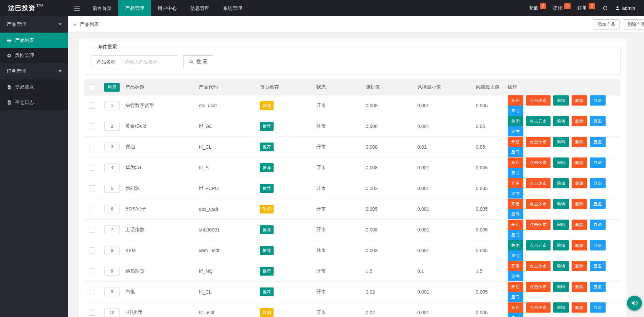 The width and height of the screenshot is (644, 317). What do you see at coordinates (135, 8) in the screenshot?
I see `nav-item-product-management: 产品管理` at bounding box center [135, 8].